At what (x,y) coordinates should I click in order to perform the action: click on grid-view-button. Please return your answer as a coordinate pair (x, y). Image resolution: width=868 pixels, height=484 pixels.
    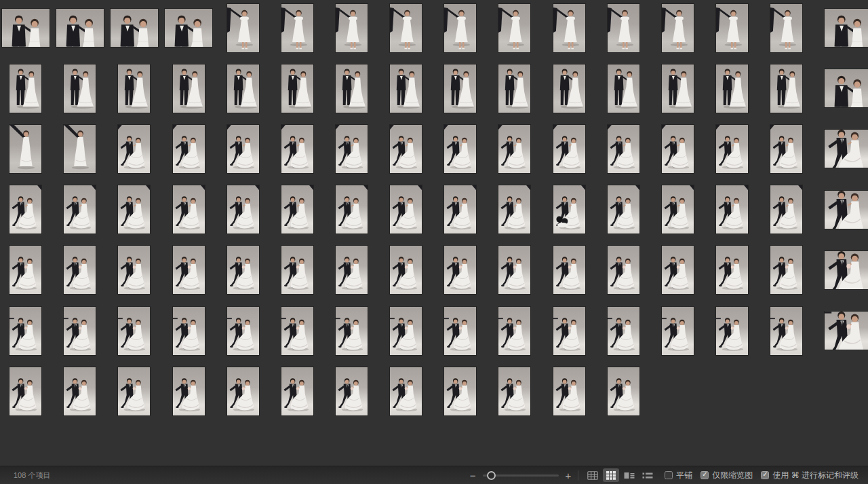
    Looking at the image, I should click on (593, 475).